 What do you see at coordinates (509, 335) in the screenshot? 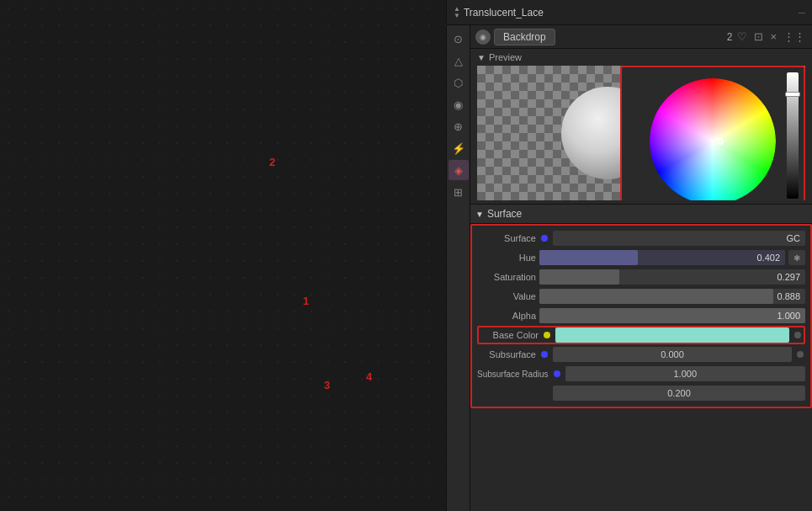
I see `base-color-label: Base Color` at bounding box center [509, 335].